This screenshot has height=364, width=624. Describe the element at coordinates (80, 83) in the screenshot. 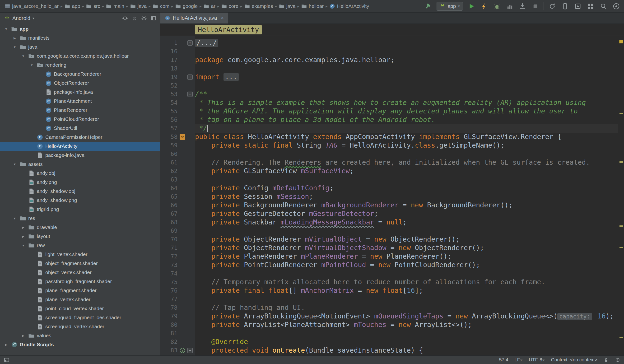

I see `tree-item-objectrenderer: CObjectRenderer` at that location.